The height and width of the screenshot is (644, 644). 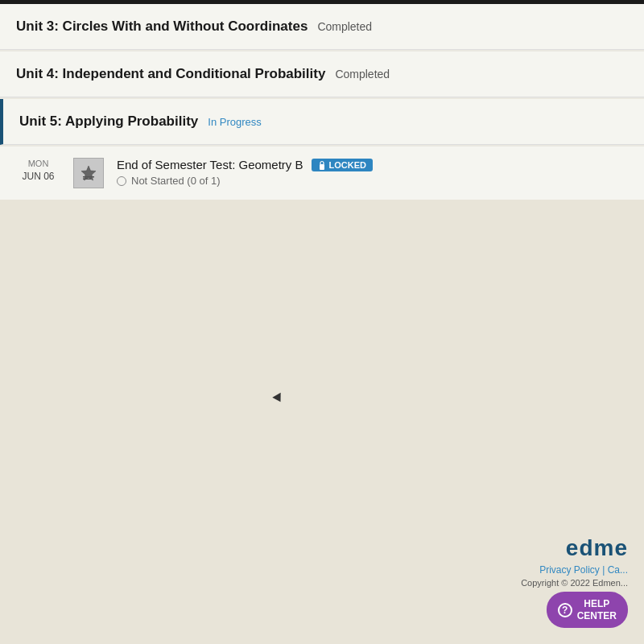 I want to click on unit5-status: In Progress, so click(x=234, y=122).